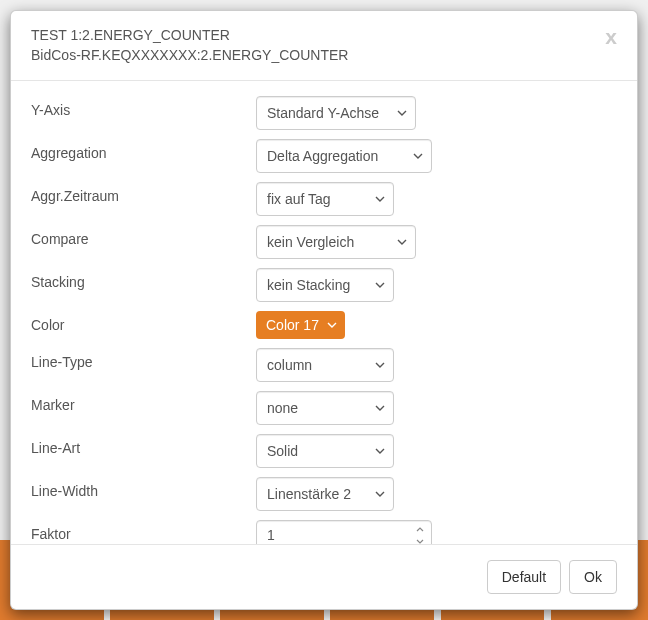 This screenshot has height=620, width=648. I want to click on yaxis-label: Y-Axis, so click(144, 107).